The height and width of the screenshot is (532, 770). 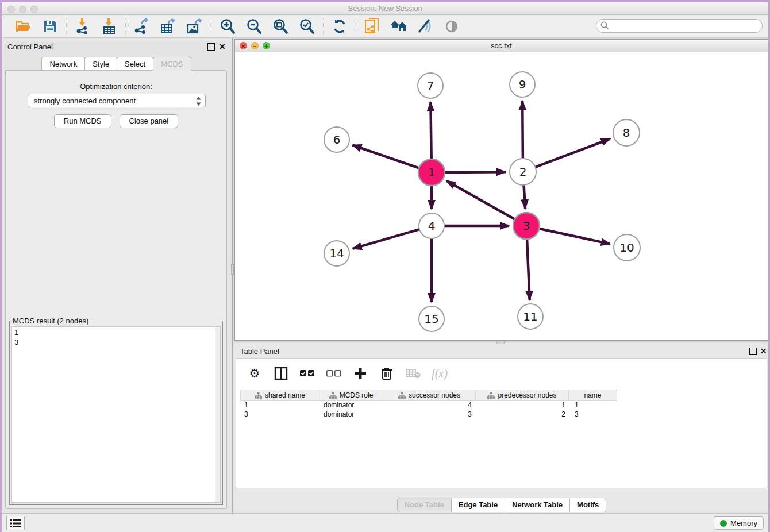 What do you see at coordinates (337, 140) in the screenshot?
I see `graph-node-6: 6` at bounding box center [337, 140].